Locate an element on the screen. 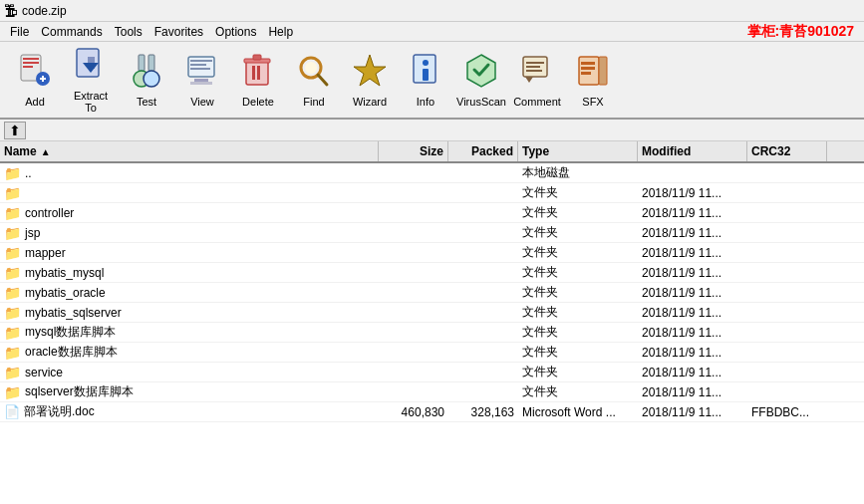  file-name-cell: 📁 service is located at coordinates (189, 373).